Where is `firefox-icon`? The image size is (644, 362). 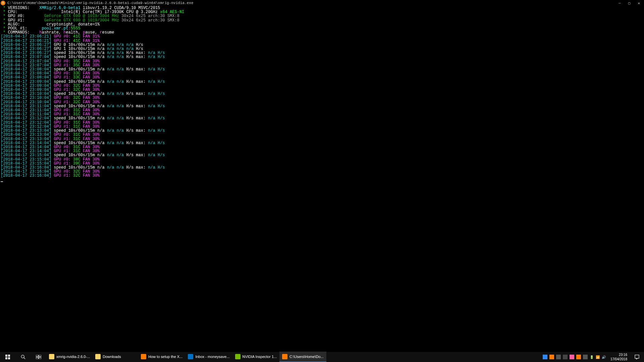
firefox-icon is located at coordinates (144, 357).